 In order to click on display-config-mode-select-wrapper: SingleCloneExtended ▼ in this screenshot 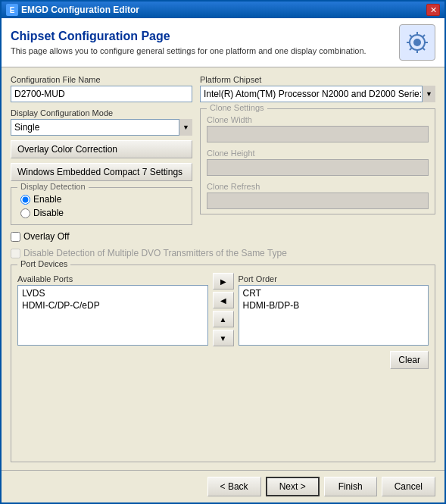, I will do `click(101, 127)`.